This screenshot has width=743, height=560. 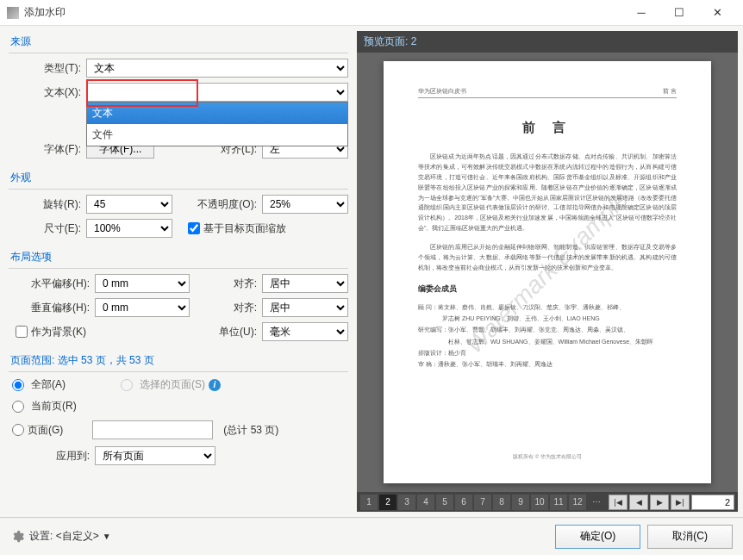 I want to click on page-8: 8, so click(x=502, y=502).